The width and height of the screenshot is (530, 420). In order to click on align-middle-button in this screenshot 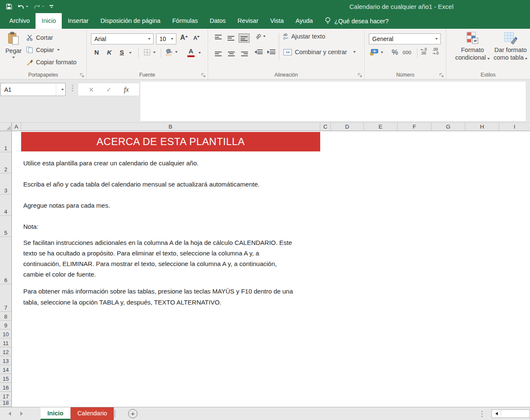, I will do `click(231, 38)`.